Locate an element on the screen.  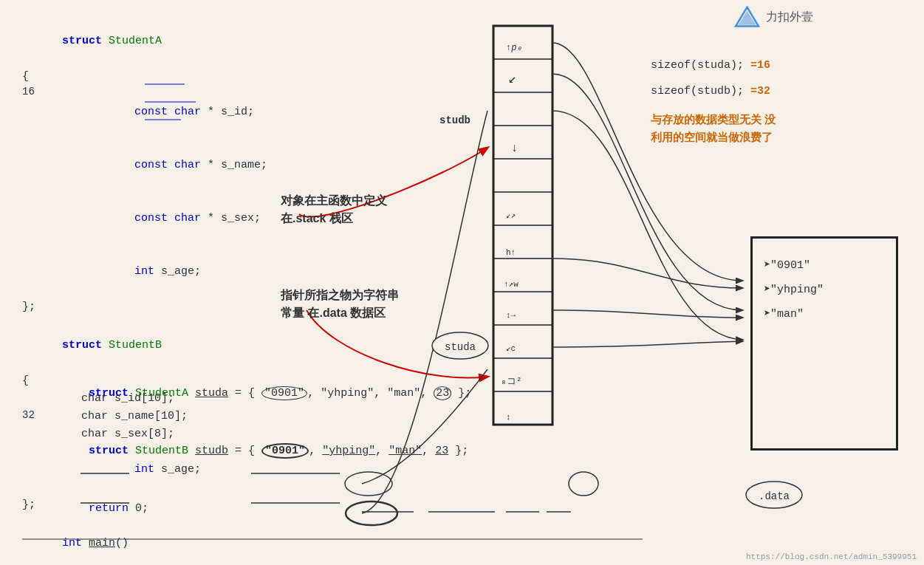
kw-char-2: char is located at coordinates (188, 165).